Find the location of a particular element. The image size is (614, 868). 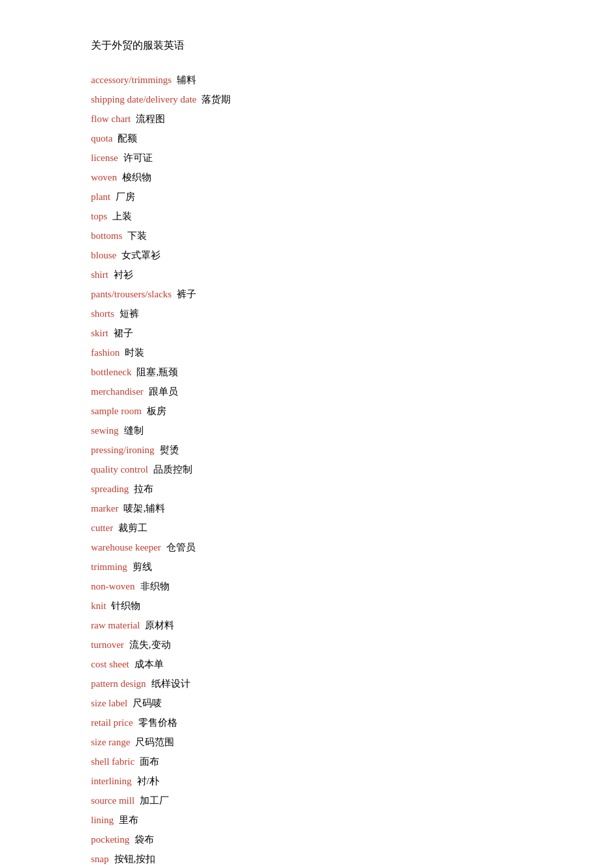

english-term: source mill is located at coordinates (113, 800).